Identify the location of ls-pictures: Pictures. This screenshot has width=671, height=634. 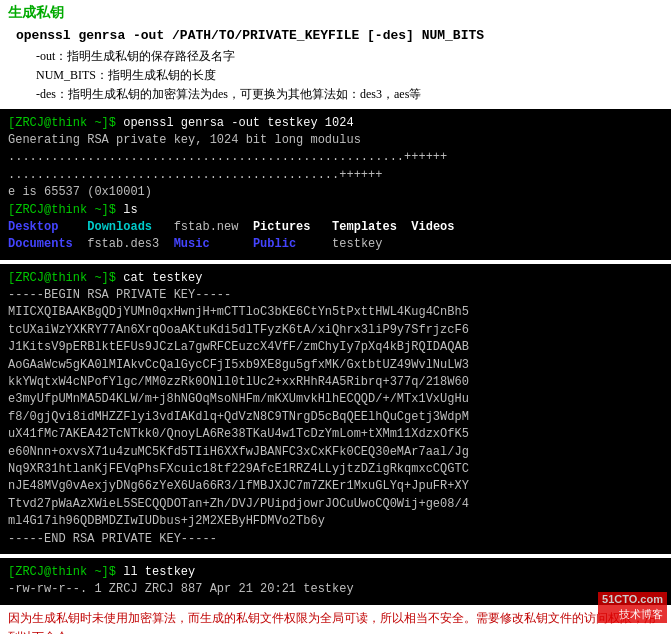
(282, 227).